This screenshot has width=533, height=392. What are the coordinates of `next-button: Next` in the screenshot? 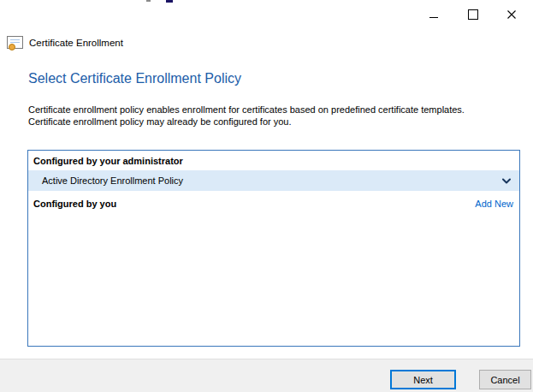 It's located at (423, 380).